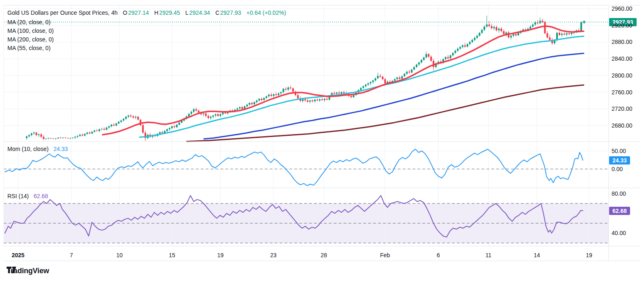 The height and width of the screenshot is (281, 644). I want to click on momentum-tick-50.00: 50.00, so click(619, 151).